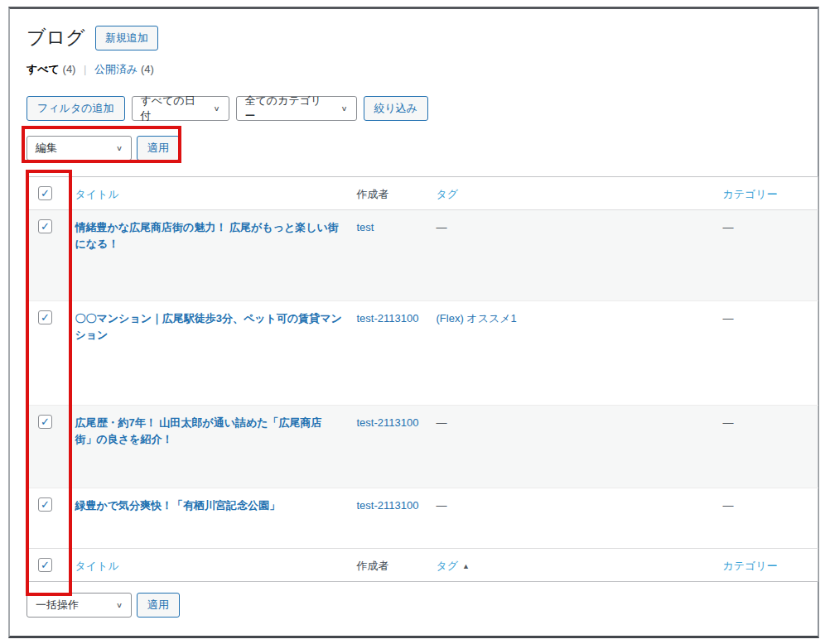  Describe the element at coordinates (414, 38) in the screenshot. I see `page-header: ブログ 新規追加` at that location.